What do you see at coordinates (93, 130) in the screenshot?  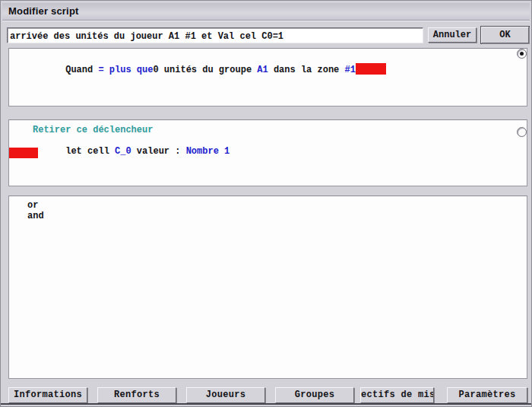 I see `remove-trigger-action: Retirer ce déclencheur` at bounding box center [93, 130].